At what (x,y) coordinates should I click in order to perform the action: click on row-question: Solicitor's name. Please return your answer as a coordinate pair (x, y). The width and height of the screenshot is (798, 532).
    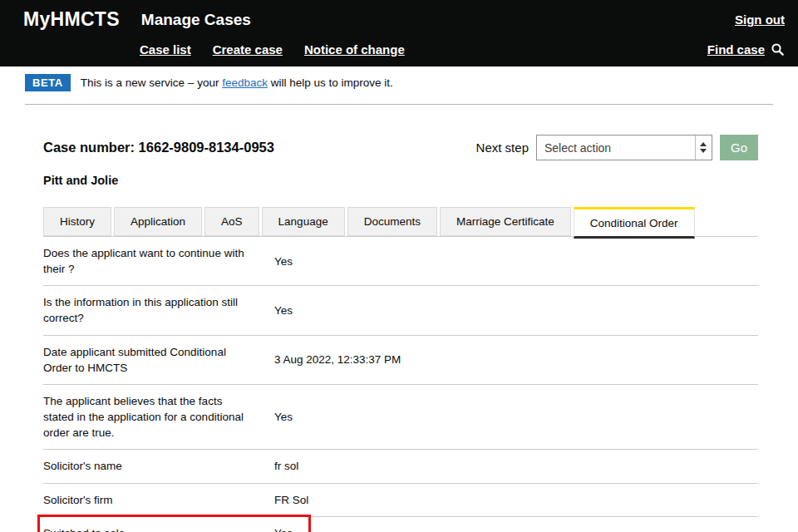
    Looking at the image, I should click on (159, 466).